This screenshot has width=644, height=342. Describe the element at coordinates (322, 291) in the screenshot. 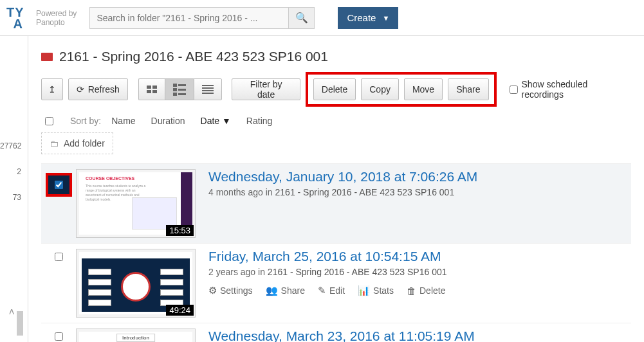

I see `pencil-icon: ✎` at that location.